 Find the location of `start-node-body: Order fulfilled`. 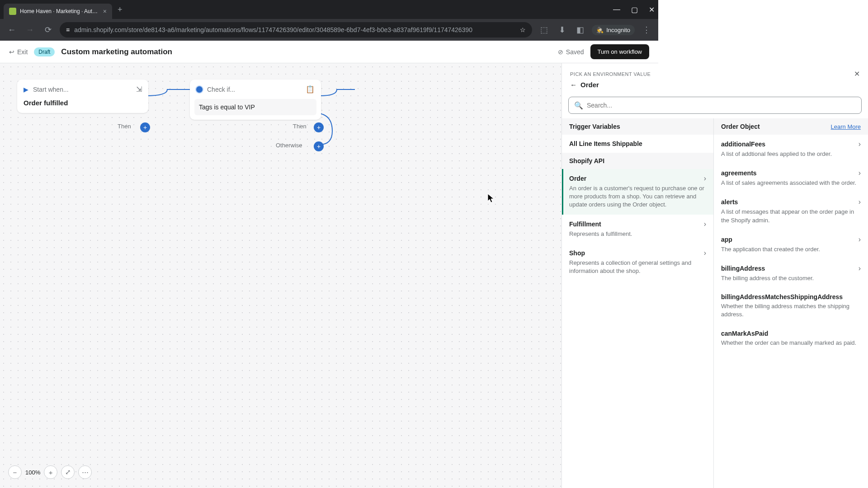

start-node-body: Order fulfilled is located at coordinates (83, 106).